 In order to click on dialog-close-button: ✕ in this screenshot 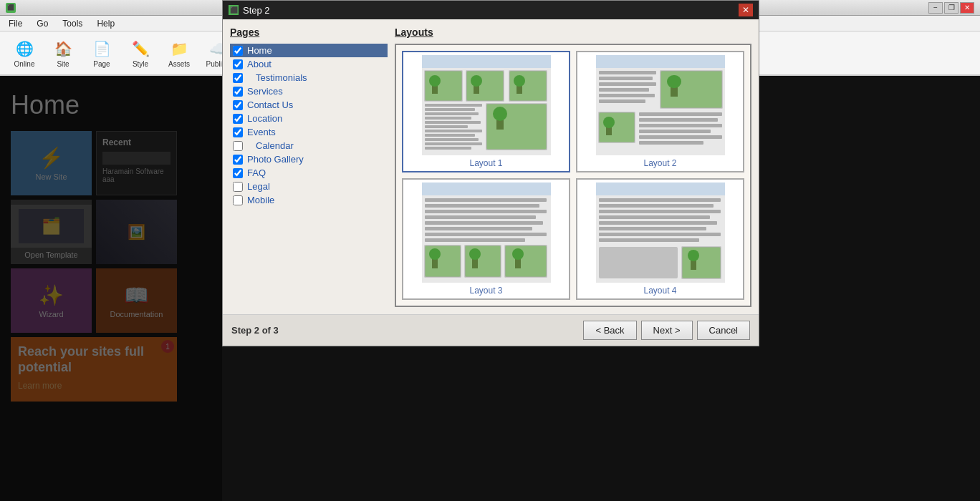, I will do `click(746, 10)`.